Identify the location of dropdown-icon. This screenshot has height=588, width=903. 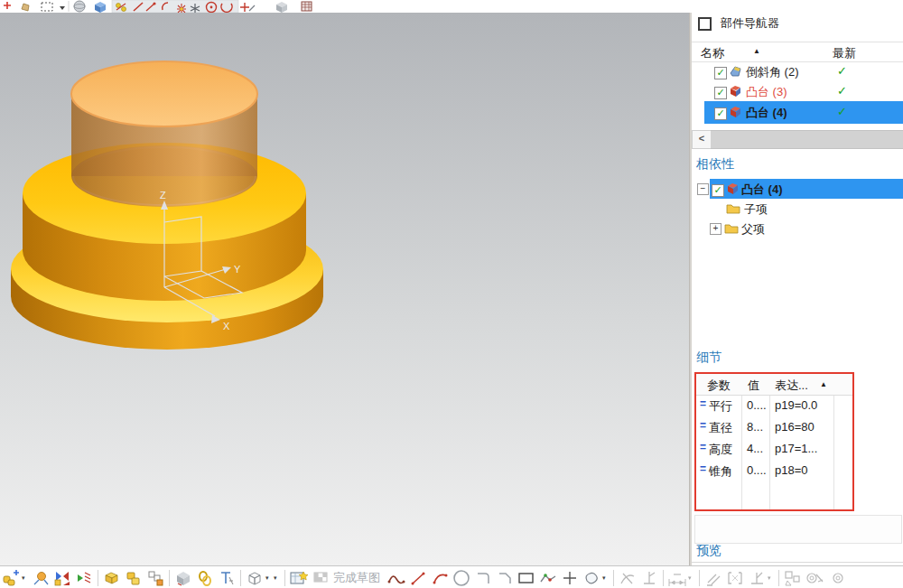
(62, 8).